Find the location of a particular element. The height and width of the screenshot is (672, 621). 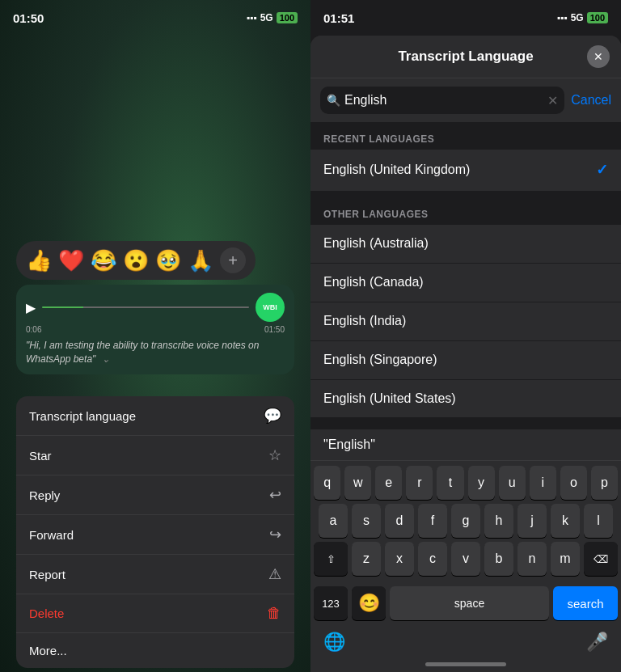

emoji-add-button: + is located at coordinates (233, 260).